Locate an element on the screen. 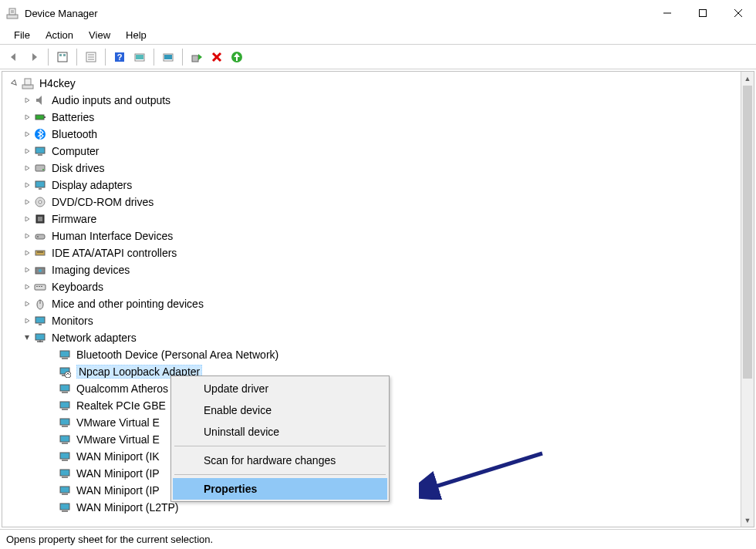 Image resolution: width=756 pixels, height=549 pixels. minimize-button is located at coordinates (667, 13).